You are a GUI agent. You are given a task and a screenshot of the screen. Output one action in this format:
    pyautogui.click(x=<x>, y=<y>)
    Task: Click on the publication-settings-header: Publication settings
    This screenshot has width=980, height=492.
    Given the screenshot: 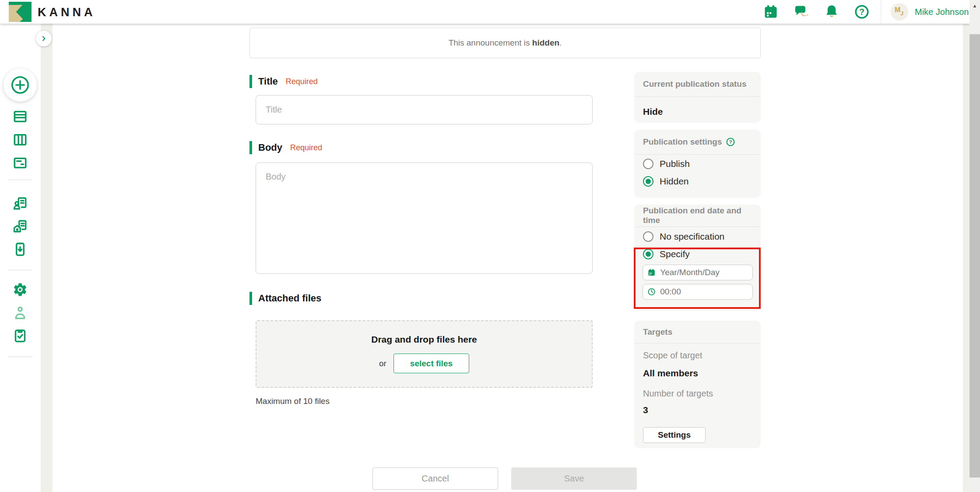 What is the action you would take?
    pyautogui.click(x=683, y=142)
    